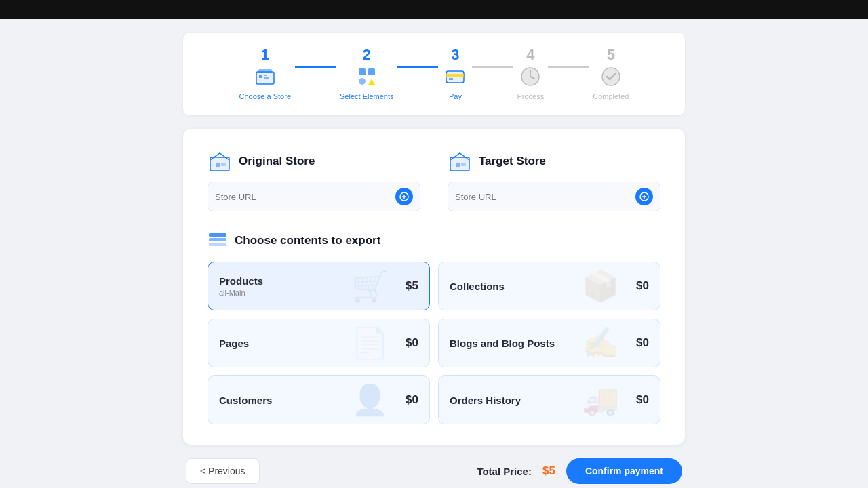 This screenshot has height=488, width=868. What do you see at coordinates (370, 286) in the screenshot?
I see `content-card-products-bg: 🛒` at bounding box center [370, 286].